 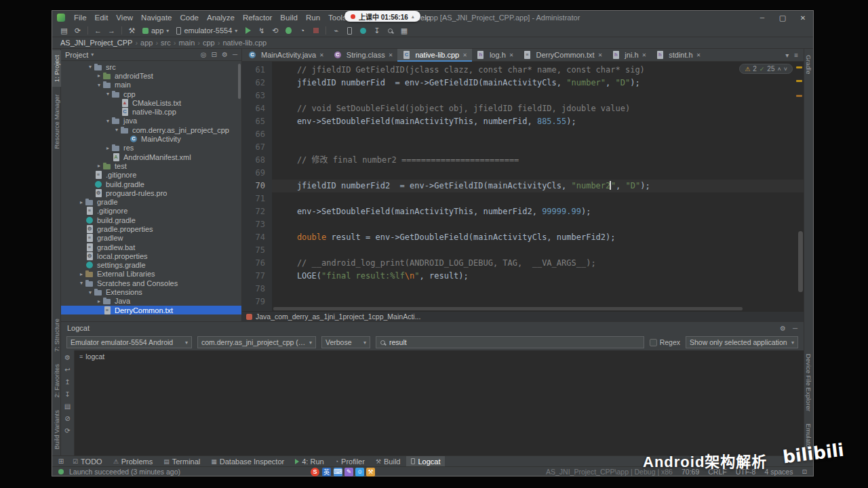 What do you see at coordinates (151, 94) in the screenshot?
I see `tree-item-cpp: ▾cpp` at bounding box center [151, 94].